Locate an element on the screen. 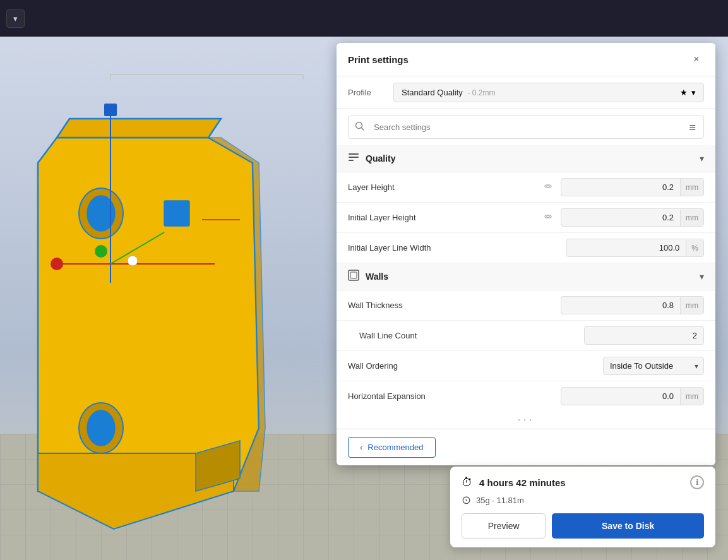 Image resolution: width=728 pixels, height=560 pixels. preview-button: Preview is located at coordinates (504, 526).